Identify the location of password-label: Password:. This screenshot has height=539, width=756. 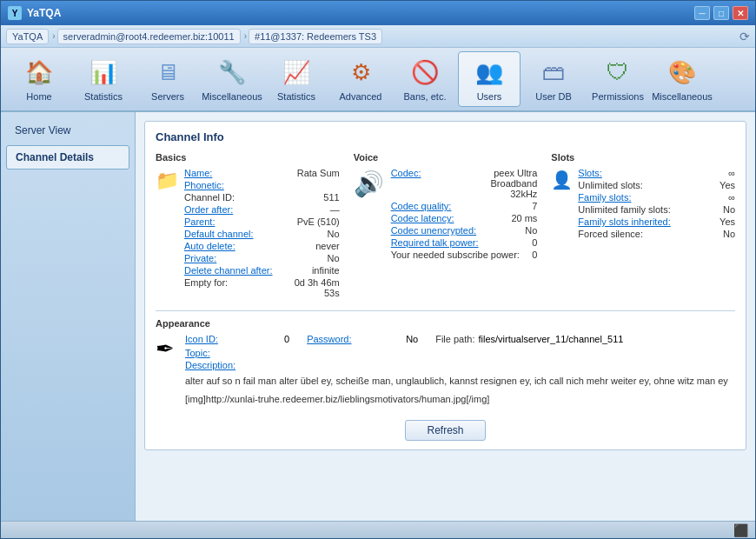
(355, 339).